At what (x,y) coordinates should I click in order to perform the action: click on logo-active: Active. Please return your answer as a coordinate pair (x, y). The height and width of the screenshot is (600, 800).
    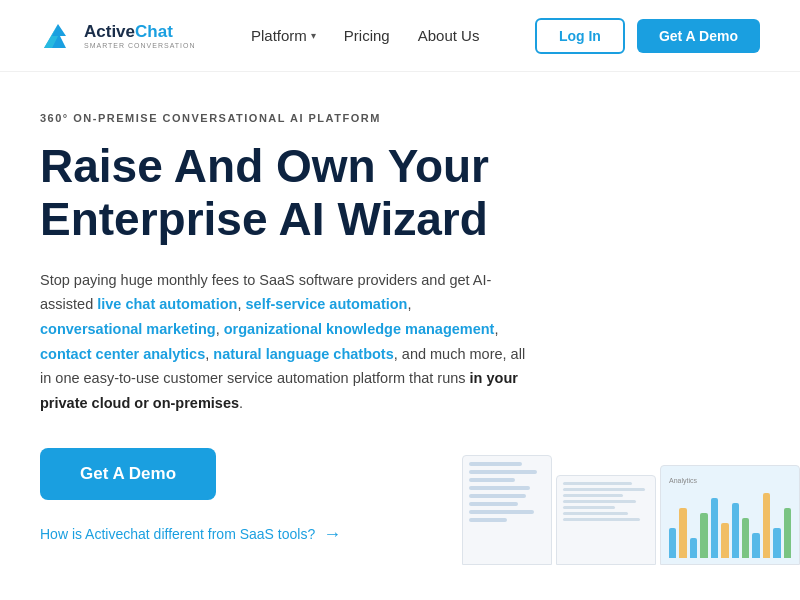
    Looking at the image, I should click on (110, 32).